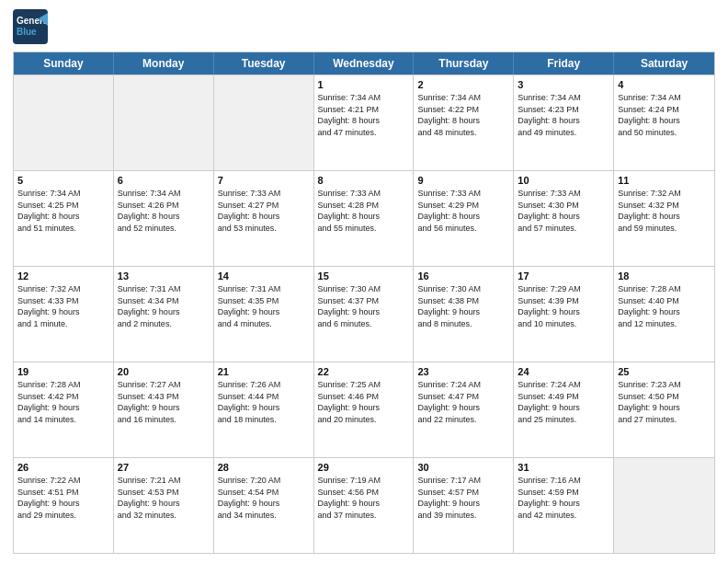 This screenshot has height=563, width=728. Describe the element at coordinates (563, 85) in the screenshot. I see `day-number: 3` at that location.